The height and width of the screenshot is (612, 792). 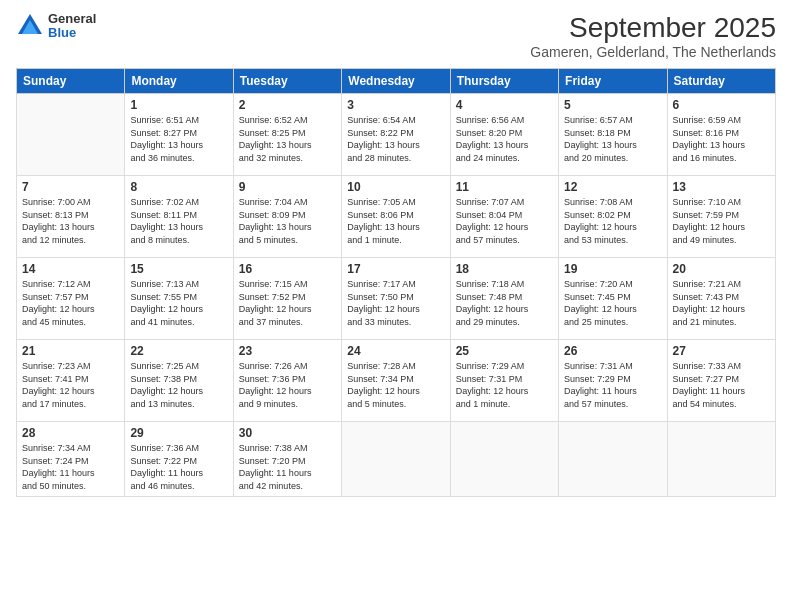 What do you see at coordinates (721, 217) in the screenshot?
I see `calendar-cell: 13Sunrise: 7:10 AM Sunset: 7:59 PM Dayli…` at bounding box center [721, 217].